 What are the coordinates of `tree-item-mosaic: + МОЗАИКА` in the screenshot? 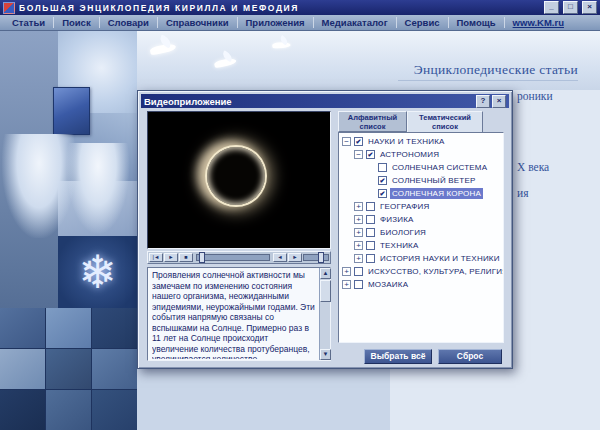 It's located at (421, 284).